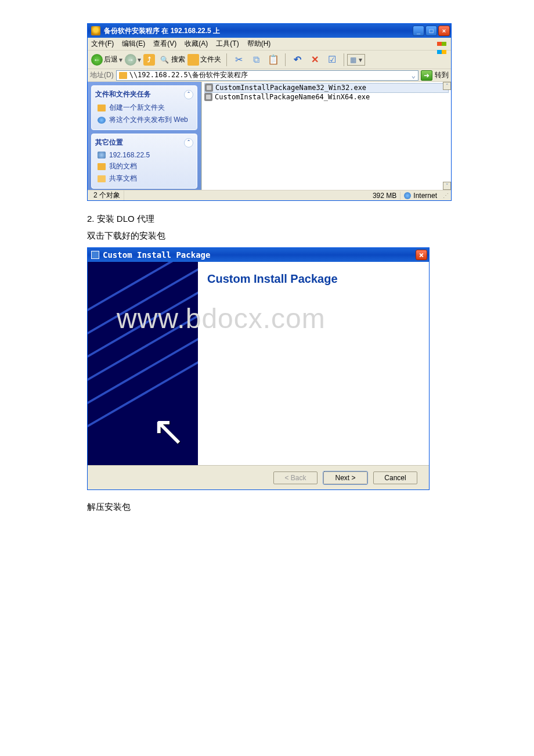 The image size is (534, 756). What do you see at coordinates (96, 31) in the screenshot?
I see `folder-network-icon` at bounding box center [96, 31].